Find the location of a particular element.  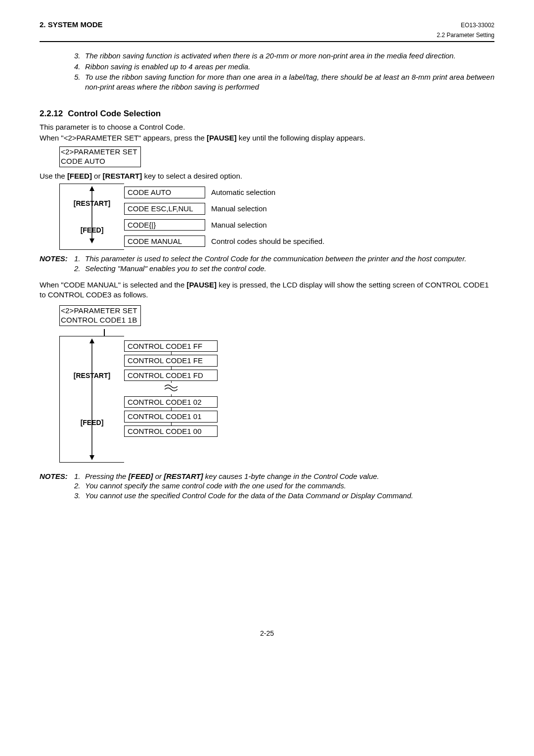

section-title-text: Control Code Selection is located at coordinates (114, 114).